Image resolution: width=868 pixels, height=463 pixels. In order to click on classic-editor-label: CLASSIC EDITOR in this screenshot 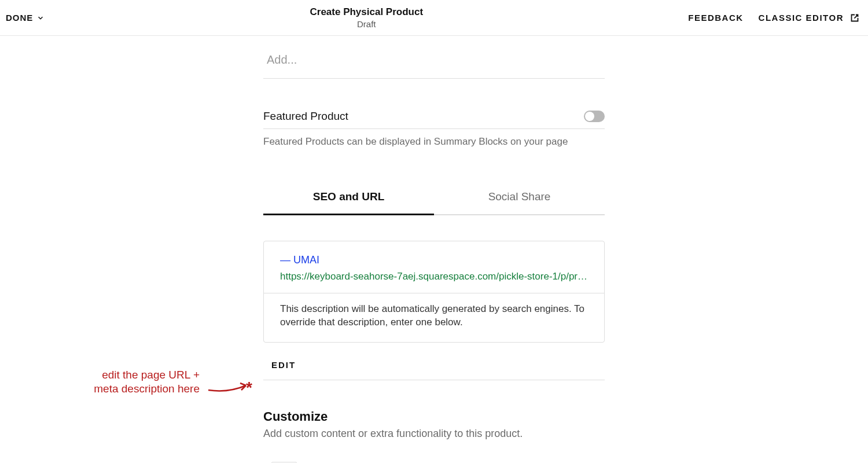, I will do `click(801, 17)`.